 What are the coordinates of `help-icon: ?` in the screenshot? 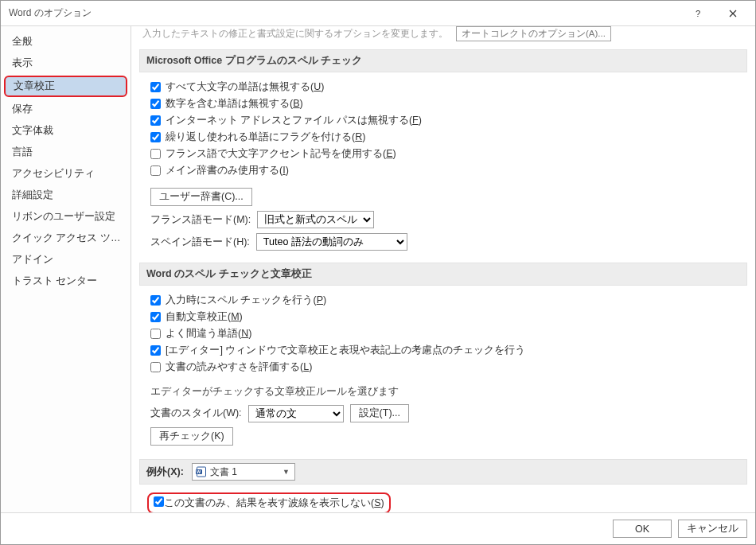 It's located at (698, 14).